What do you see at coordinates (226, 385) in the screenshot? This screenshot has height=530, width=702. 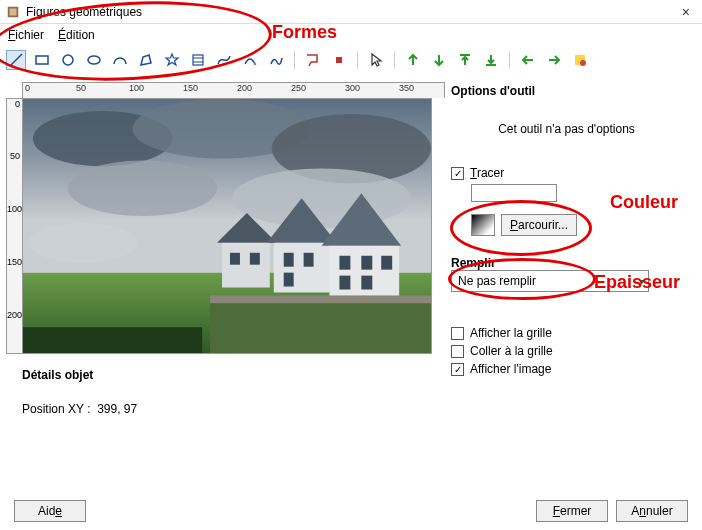 I see `object-details: Détails objet Position XY : 399, 97` at bounding box center [226, 385].